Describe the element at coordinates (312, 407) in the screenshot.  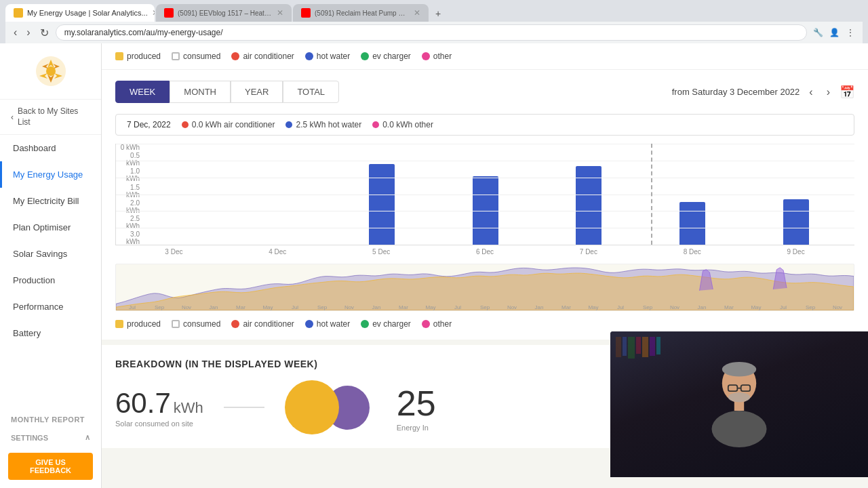
I see `circle-yellow` at that location.